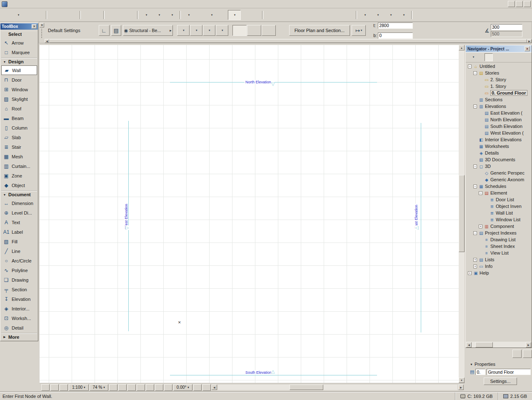 This screenshot has width=532, height=400. I want to click on frame-button, so click(200, 15).